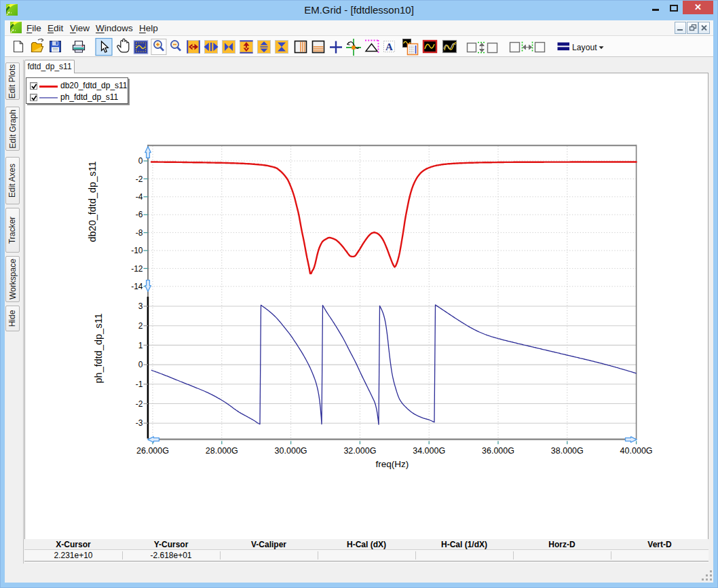 The width and height of the screenshot is (718, 588). Describe the element at coordinates (137, 269) in the screenshot. I see `svg-text: -12` at that location.